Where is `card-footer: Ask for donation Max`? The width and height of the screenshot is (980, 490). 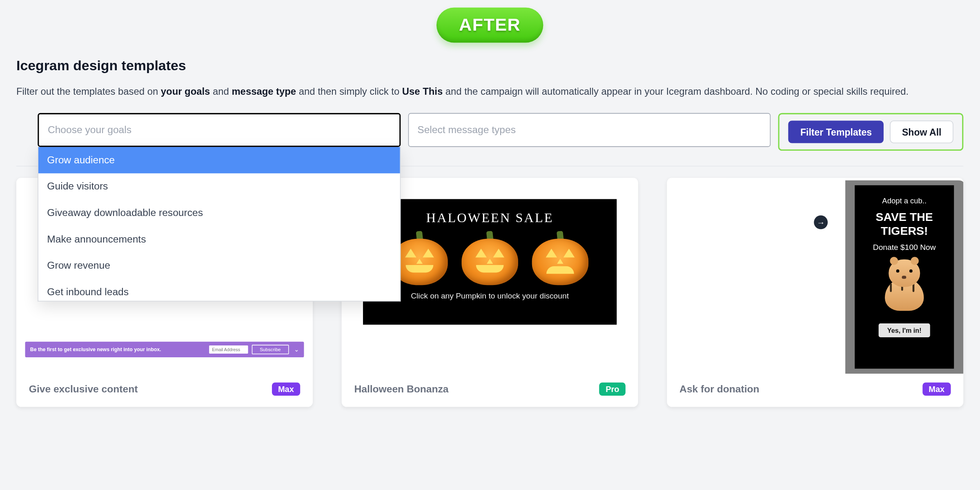
card-footer: Ask for donation Max is located at coordinates (815, 390).